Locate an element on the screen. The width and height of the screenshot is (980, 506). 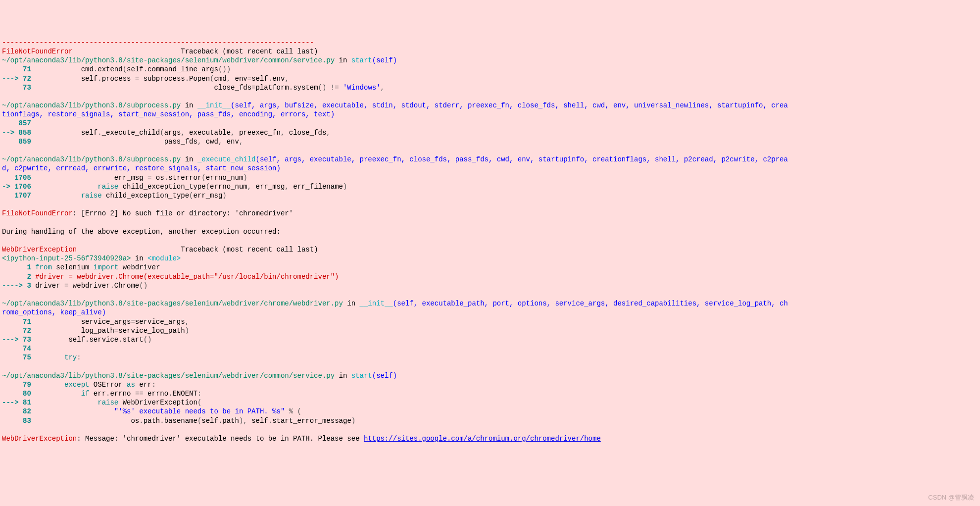
arrow-lineno: -> 1706 is located at coordinates (17, 187).